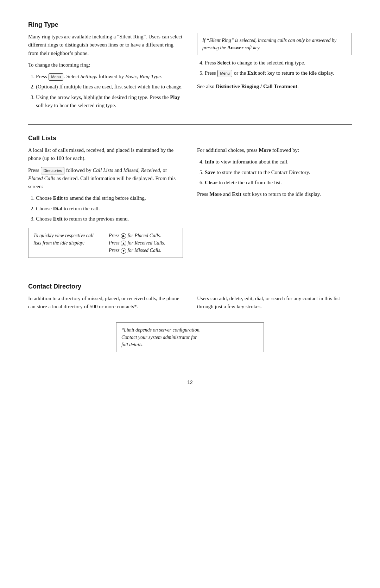 The height and width of the screenshot is (588, 380). What do you see at coordinates (190, 377) in the screenshot?
I see `footer-line` at bounding box center [190, 377].